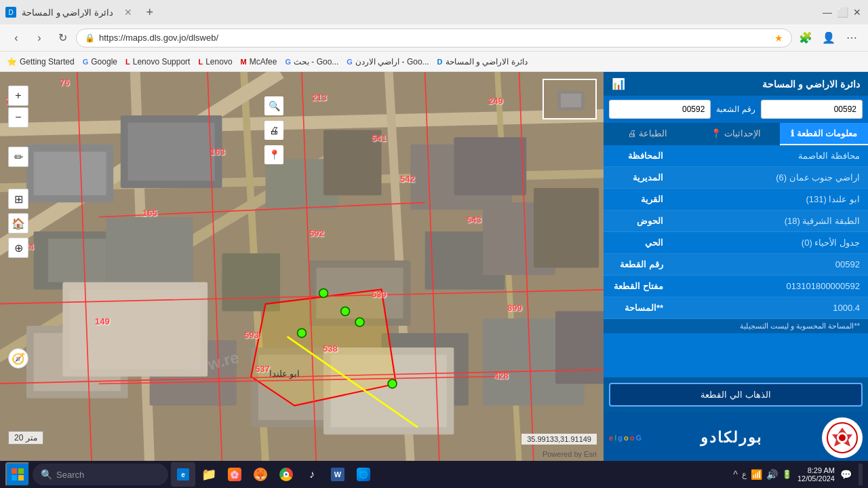 The height and width of the screenshot is (488, 868). What do you see at coordinates (852, 38) in the screenshot?
I see `settings-button: ⋯` at bounding box center [852, 38].